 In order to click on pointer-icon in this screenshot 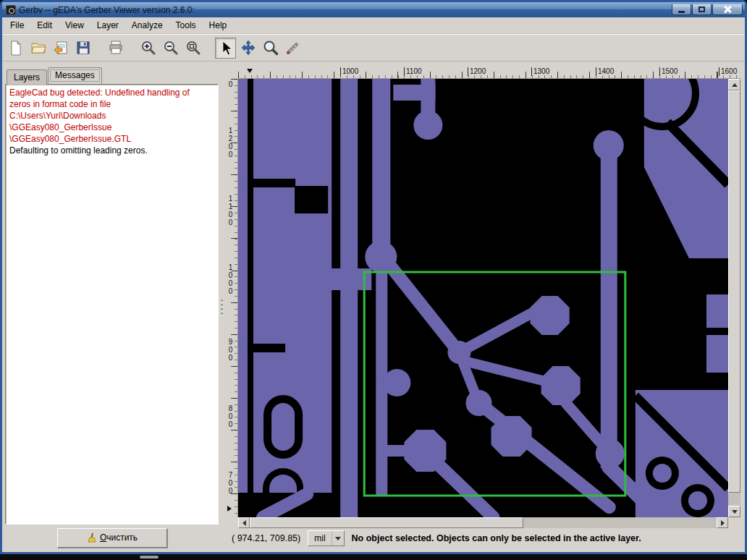, I will do `click(226, 48)`.